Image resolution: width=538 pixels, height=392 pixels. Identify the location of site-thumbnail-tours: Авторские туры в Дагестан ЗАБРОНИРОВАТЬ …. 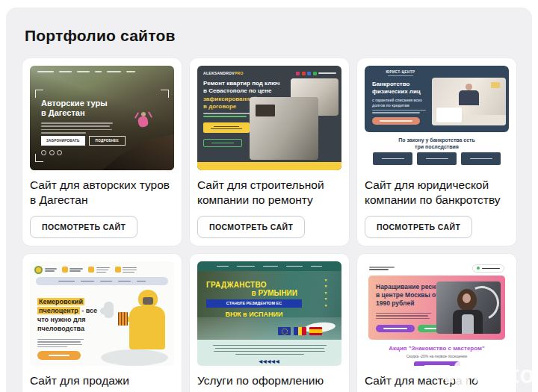
(102, 118).